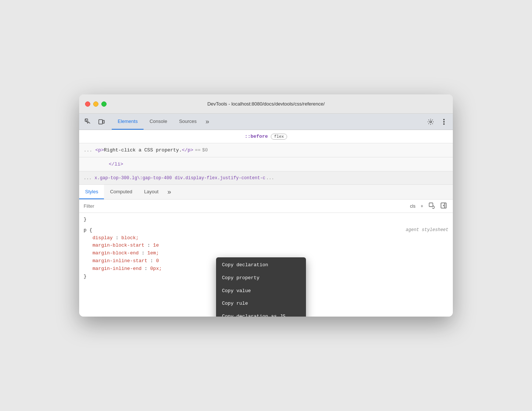 This screenshot has height=411, width=532. I want to click on css-selector: p {, so click(88, 230).